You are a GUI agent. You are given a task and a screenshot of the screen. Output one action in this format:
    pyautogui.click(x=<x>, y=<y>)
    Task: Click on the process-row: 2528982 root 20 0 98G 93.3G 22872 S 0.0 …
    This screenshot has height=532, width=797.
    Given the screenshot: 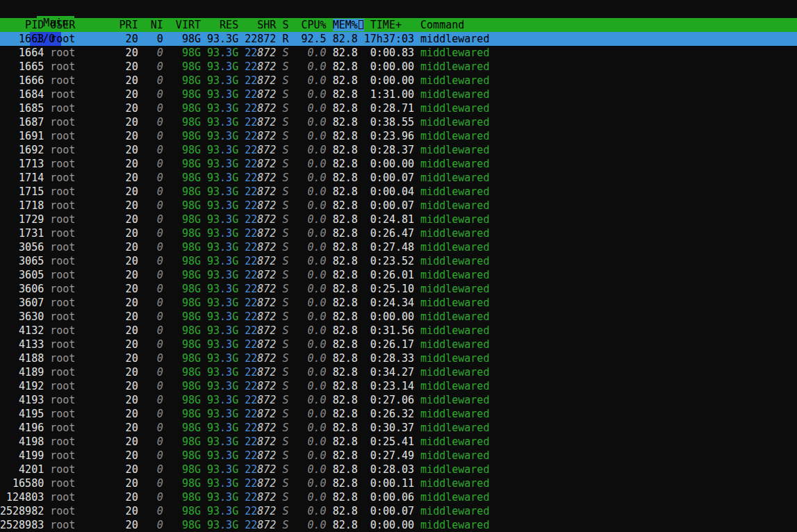 What is the action you would take?
    pyautogui.click(x=399, y=511)
    